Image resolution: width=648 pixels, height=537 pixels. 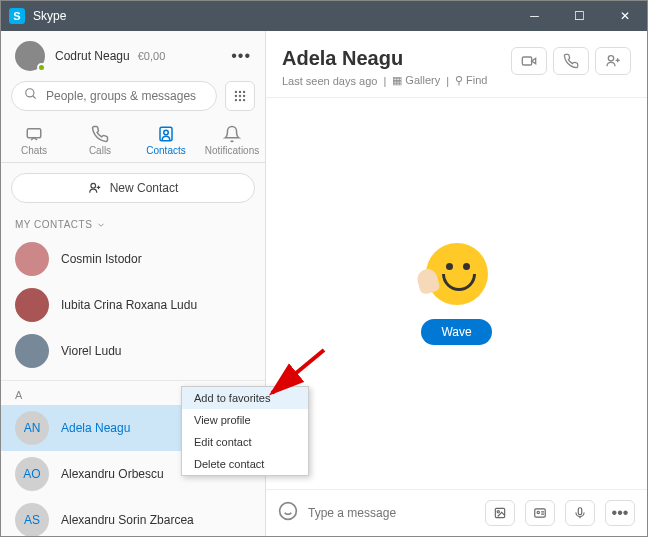 I want to click on audio-call-button, so click(x=571, y=61).